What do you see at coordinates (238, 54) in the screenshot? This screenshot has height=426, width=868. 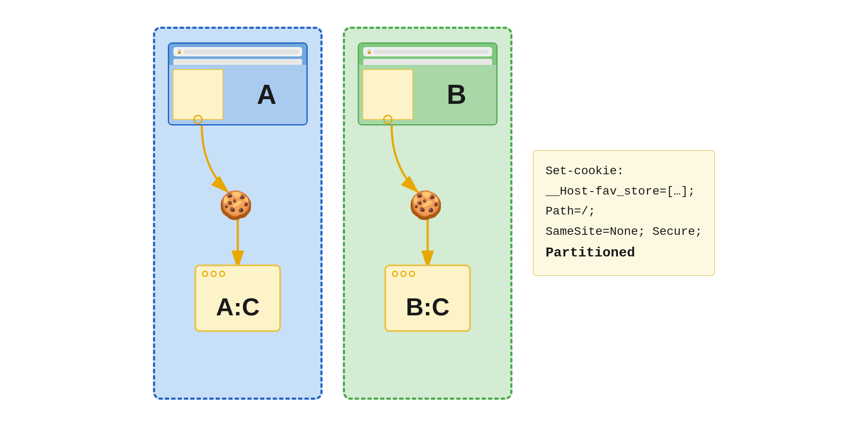 I see `browser-chrome-a: 🔒` at bounding box center [238, 54].